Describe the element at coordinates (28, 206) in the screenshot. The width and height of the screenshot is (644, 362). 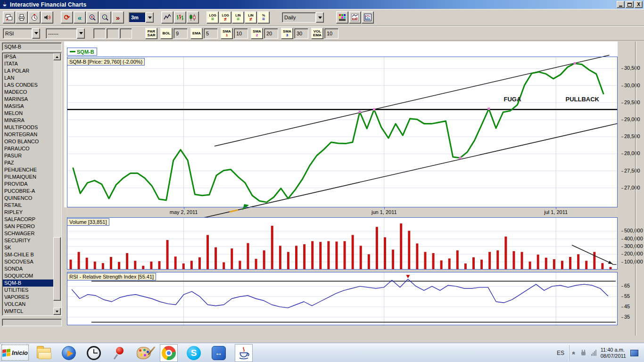
I see `list-item: RETAIL` at that location.